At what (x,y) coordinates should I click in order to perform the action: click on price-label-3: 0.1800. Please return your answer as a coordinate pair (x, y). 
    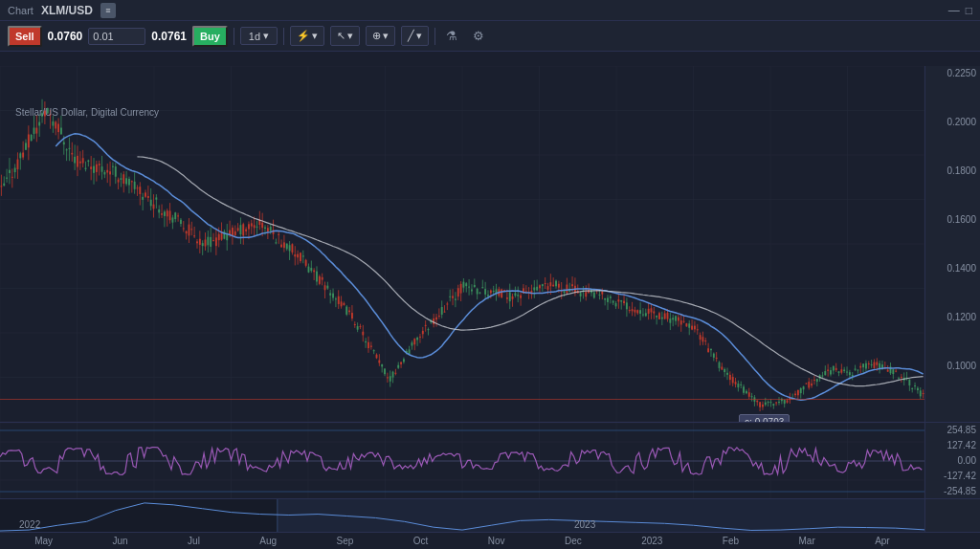
    Looking at the image, I should click on (953, 170).